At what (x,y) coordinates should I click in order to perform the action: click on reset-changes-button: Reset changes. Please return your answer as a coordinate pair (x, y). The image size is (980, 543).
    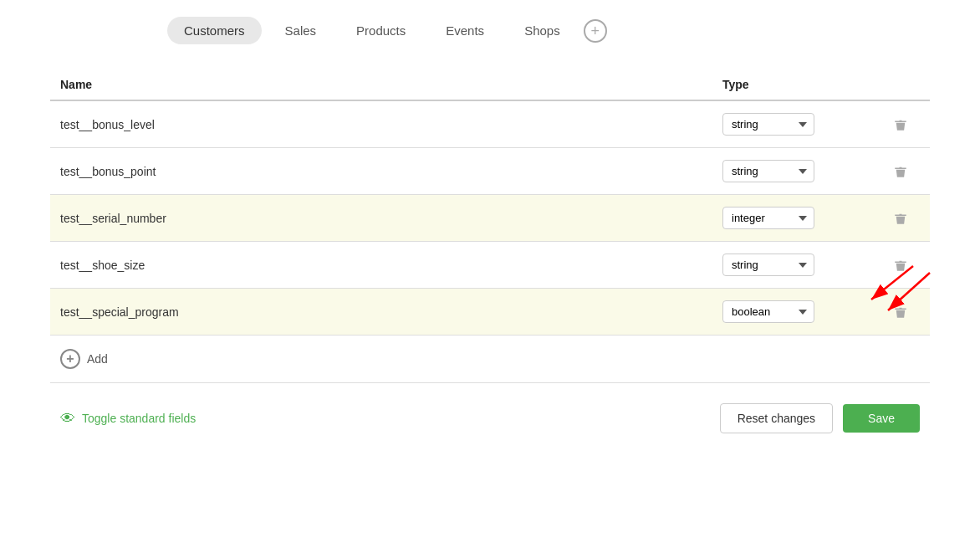
    Looking at the image, I should click on (776, 418).